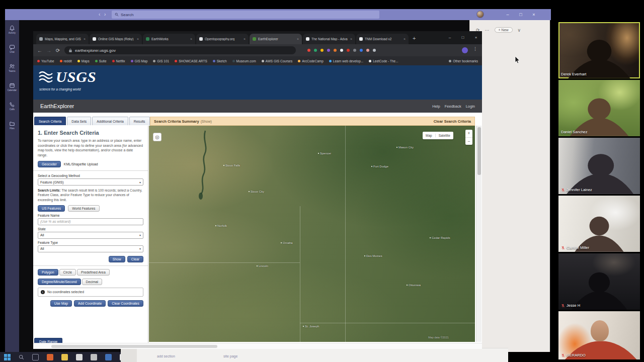 The width and height of the screenshot is (644, 362). What do you see at coordinates (81, 164) in the screenshot?
I see `kml-upload-link: KML/Shapefile Upload` at bounding box center [81, 164].